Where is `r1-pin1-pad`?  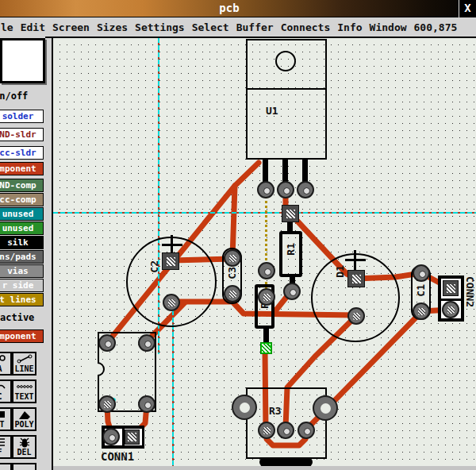 r1-pin1-pad is located at coordinates (290, 214).